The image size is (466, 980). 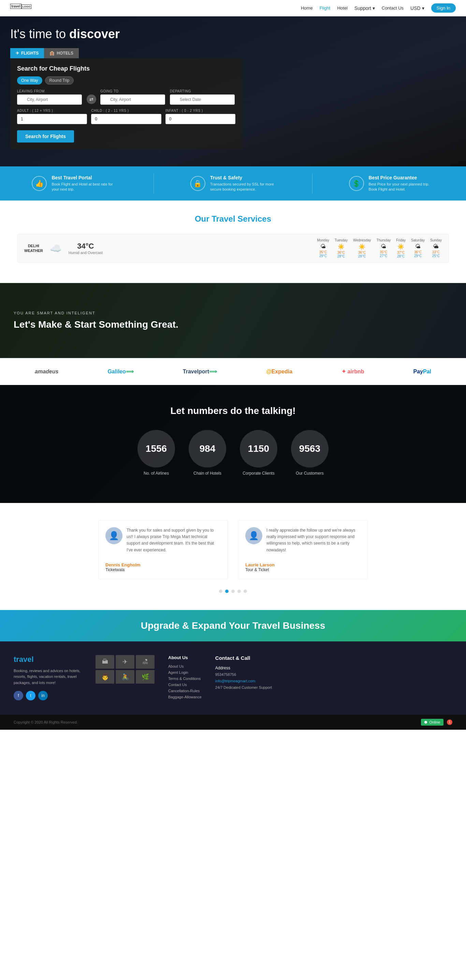 I want to click on stat-circle-airlines: 1556, so click(x=156, y=449).